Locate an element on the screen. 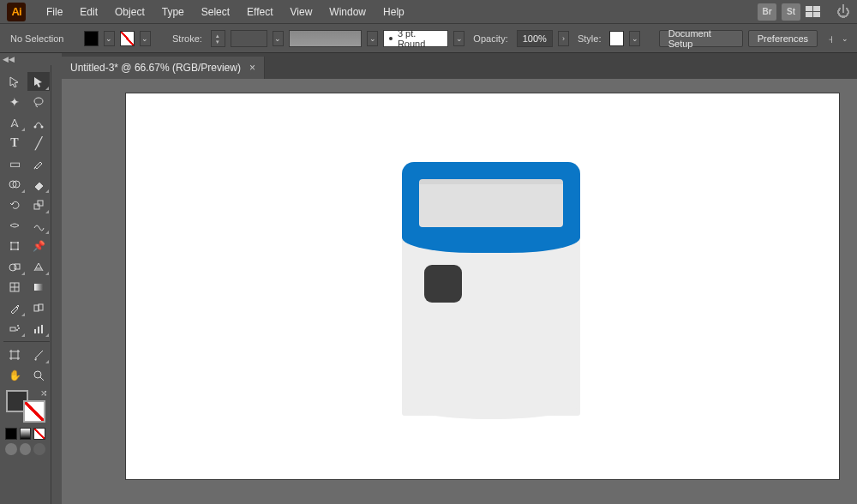 This screenshot has width=857, height=504. menu-help: Help is located at coordinates (394, 12).